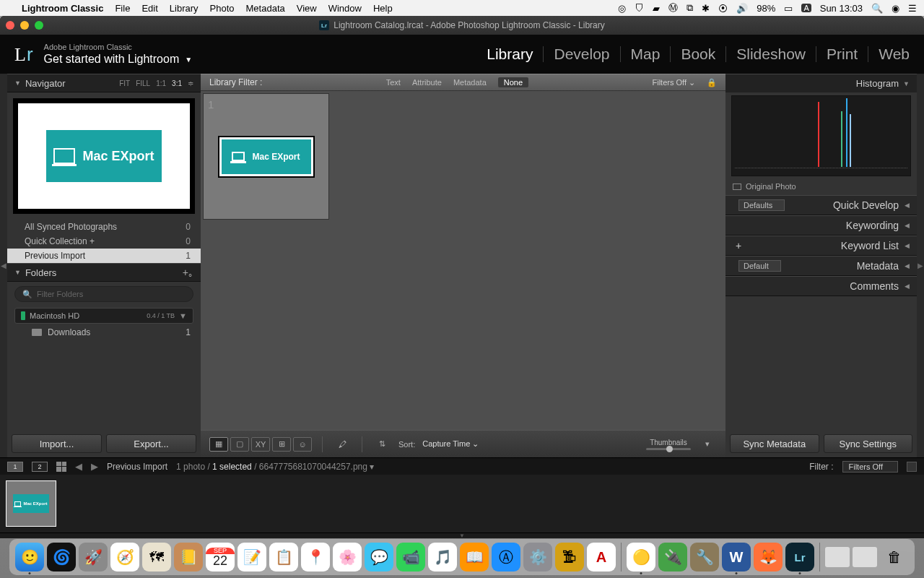  Describe the element at coordinates (674, 82) in the screenshot. I see `filters-preset-dropdown: Filters Off ⌄` at that location.